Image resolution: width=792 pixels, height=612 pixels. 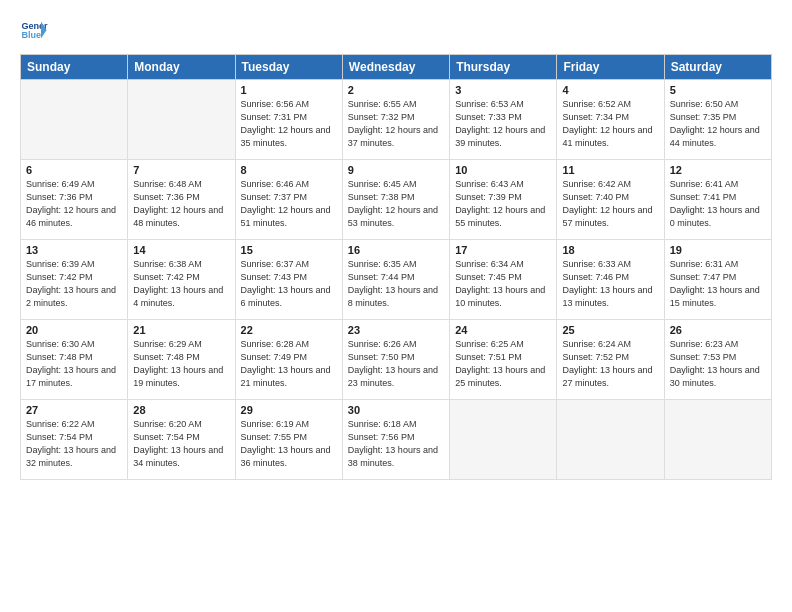 What do you see at coordinates (288, 200) in the screenshot?
I see `calendar-day-cell: 8Sunrise: 6:46 AM Sunset: 7:37 PM Daylig…` at bounding box center [288, 200].